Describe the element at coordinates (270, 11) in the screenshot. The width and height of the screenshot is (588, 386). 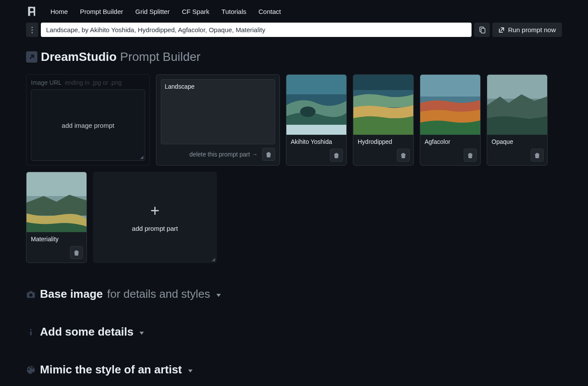
I see `nav-contact: Contact` at that location.